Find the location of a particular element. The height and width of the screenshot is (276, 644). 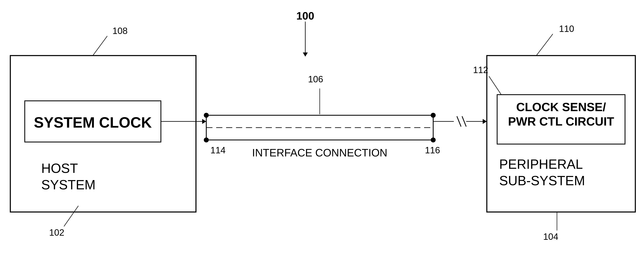

peripheral-box-ref: 110 is located at coordinates (566, 29).